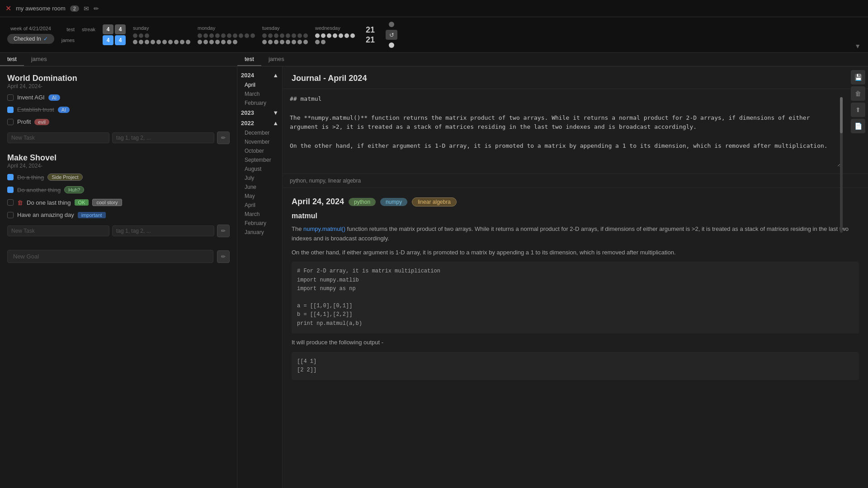 The height and width of the screenshot is (488, 868). Describe the element at coordinates (8, 8) in the screenshot. I see `close-icon: ✕` at that location.